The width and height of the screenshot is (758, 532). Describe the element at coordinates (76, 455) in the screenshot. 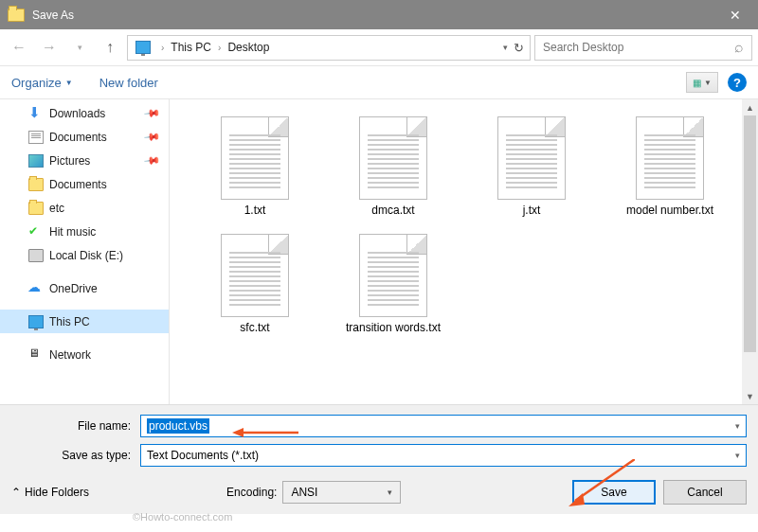

I see `type-label: Save as type:` at that location.